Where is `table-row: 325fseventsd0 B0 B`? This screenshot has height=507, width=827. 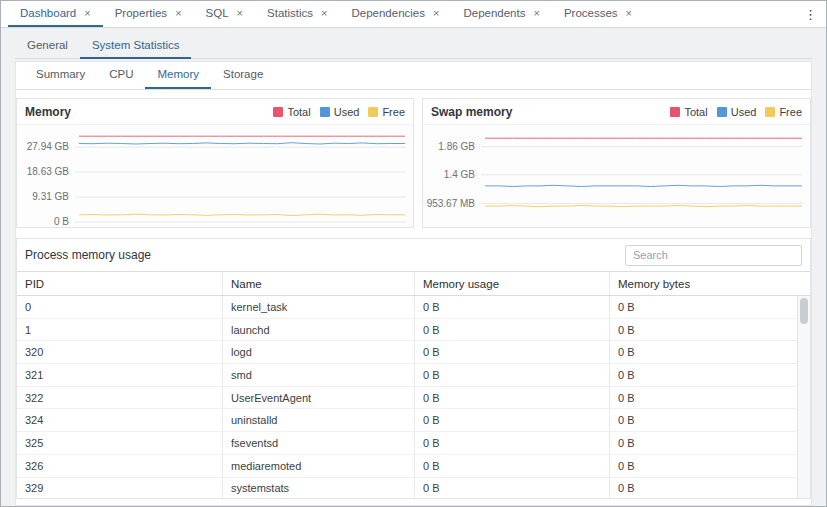 table-row: 325fseventsd0 B0 B is located at coordinates (414, 444).